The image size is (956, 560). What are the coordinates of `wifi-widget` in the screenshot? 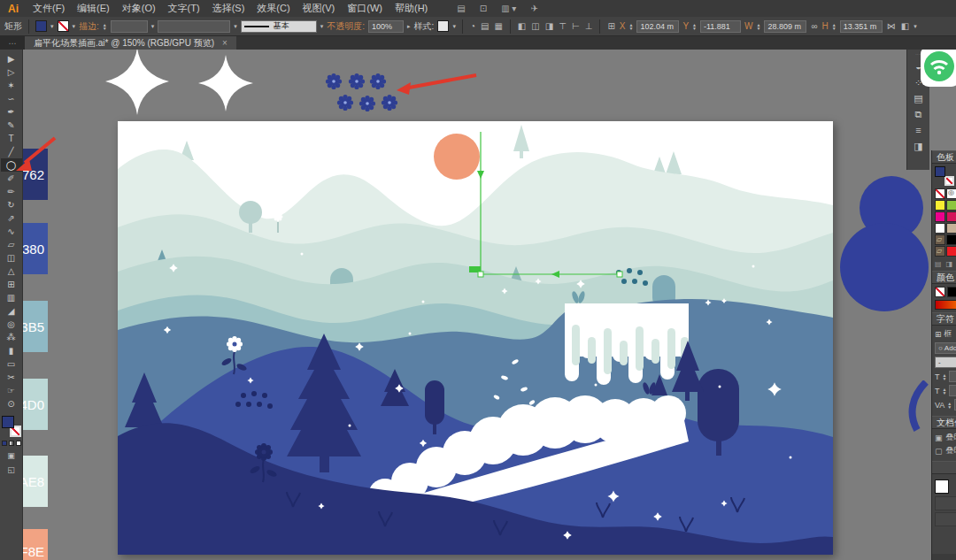 It's located at (938, 66).